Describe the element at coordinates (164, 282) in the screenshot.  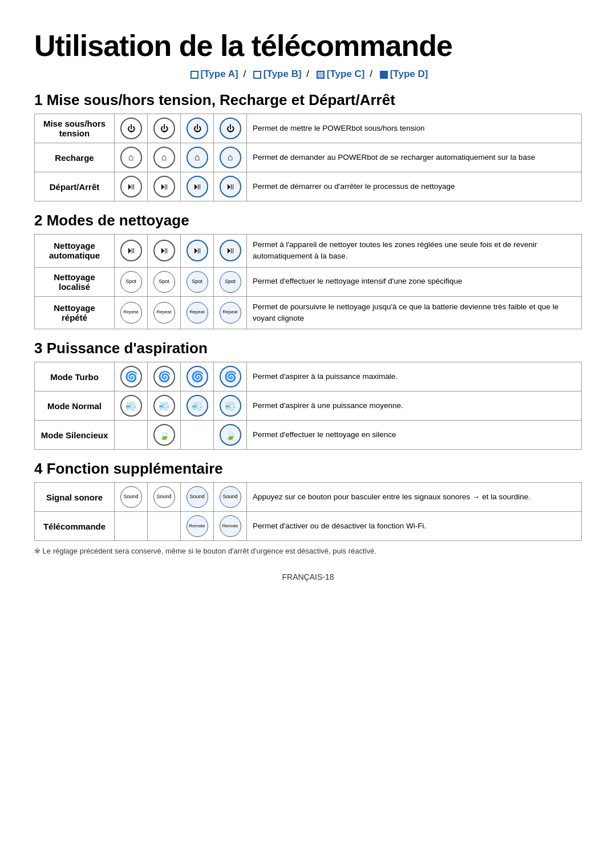
I see `spot-icon-b: Spot` at that location.